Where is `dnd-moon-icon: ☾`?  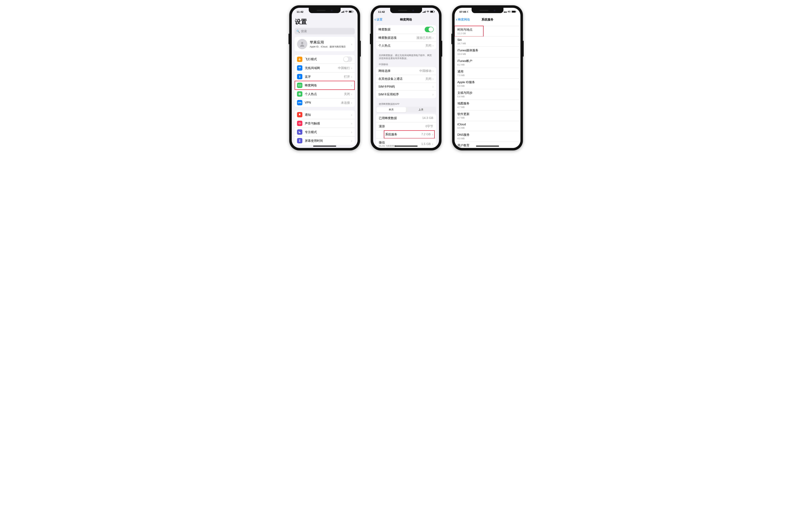 dnd-moon-icon: ☾ is located at coordinates (468, 12).